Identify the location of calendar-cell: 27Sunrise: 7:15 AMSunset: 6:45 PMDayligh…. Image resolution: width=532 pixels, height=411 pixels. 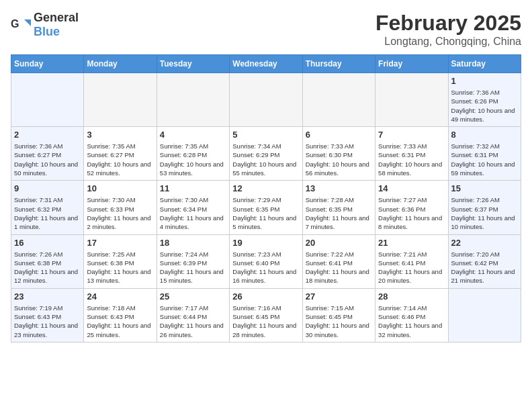
(339, 315).